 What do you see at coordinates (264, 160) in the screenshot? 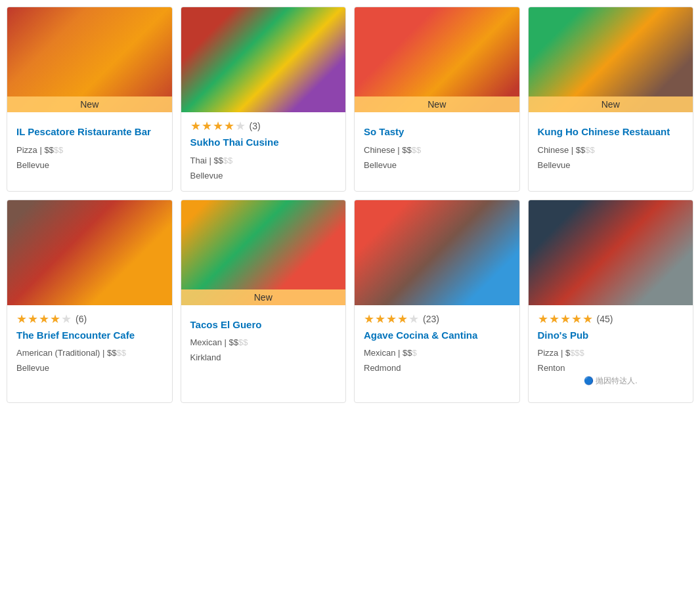
I see `meta-row: Thai | $$$$` at bounding box center [264, 160].